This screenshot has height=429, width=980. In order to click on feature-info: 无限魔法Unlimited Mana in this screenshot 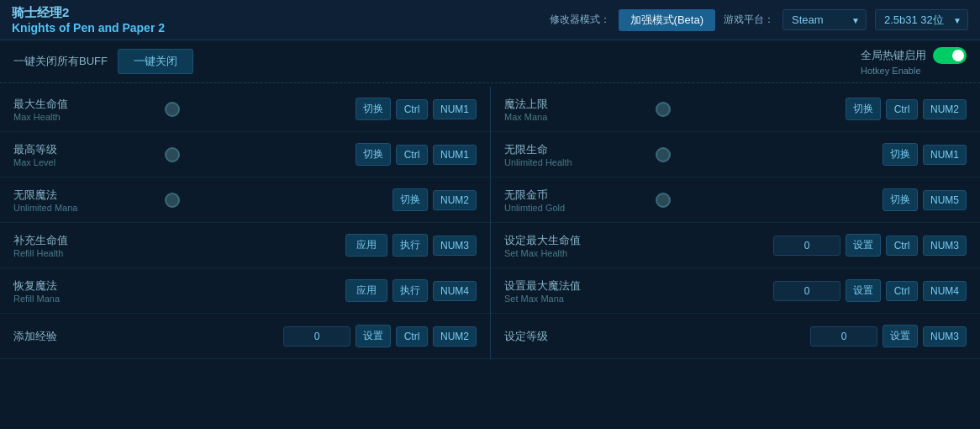, I will do `click(89, 200)`.